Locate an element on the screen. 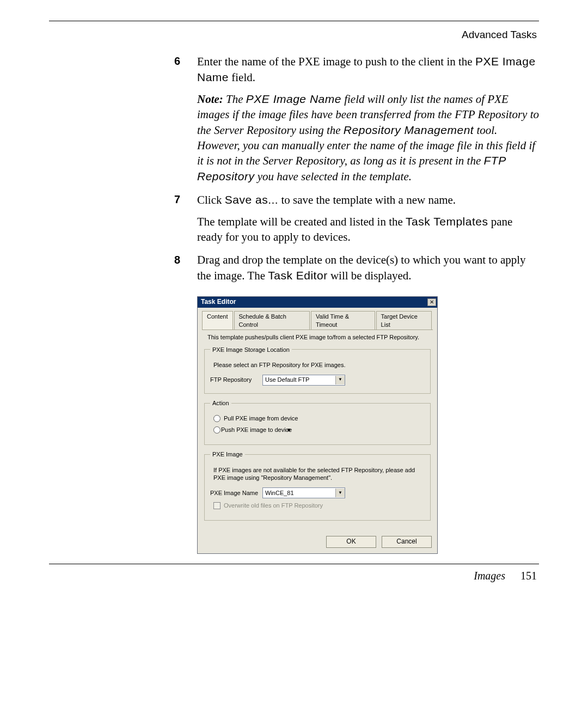 This screenshot has height=714, width=588. text: Click is located at coordinates (211, 200).